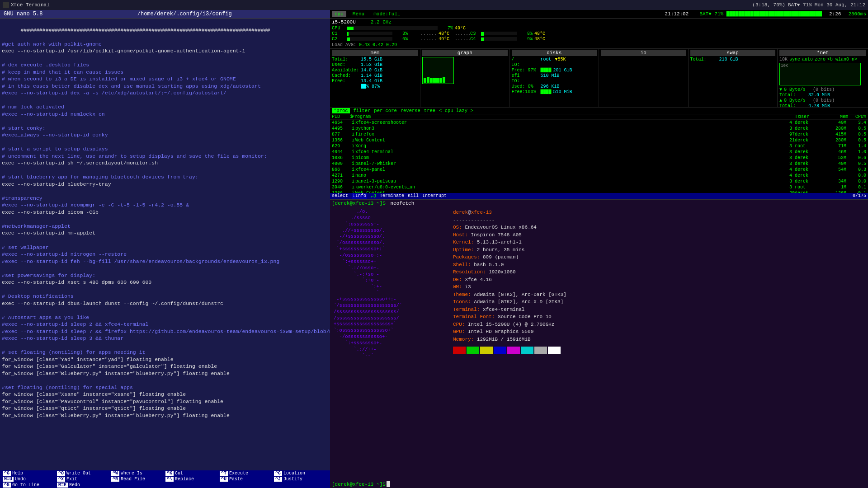  What do you see at coordinates (510, 340) in the screenshot?
I see `info-memory-row: Memory: 1292MiB / 15916MiB` at bounding box center [510, 340].